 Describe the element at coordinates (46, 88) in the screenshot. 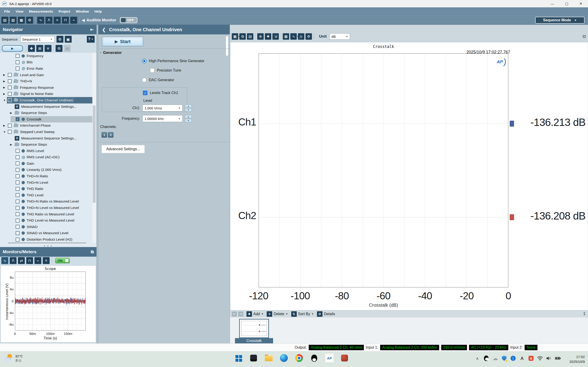

I see `tree-item: ▶Frequency Response` at that location.